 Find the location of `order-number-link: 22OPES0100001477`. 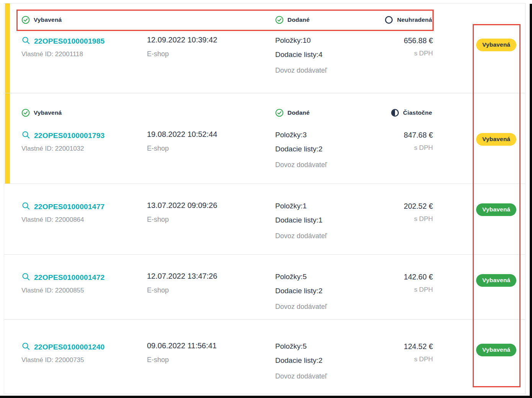

order-number-link: 22OPES0100001477 is located at coordinates (83, 207).